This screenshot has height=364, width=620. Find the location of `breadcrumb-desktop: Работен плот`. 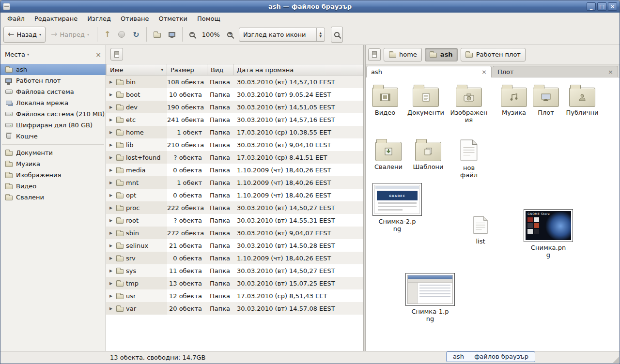

breadcrumb-desktop: Работен плот is located at coordinates (493, 55).